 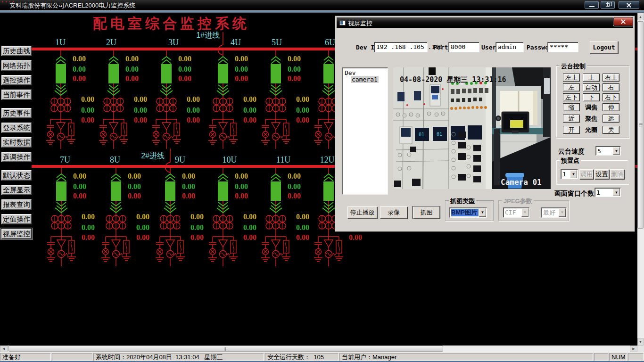 What do you see at coordinates (111, 42) in the screenshot?
I see `svg-text: 2U` at bounding box center [111, 42].